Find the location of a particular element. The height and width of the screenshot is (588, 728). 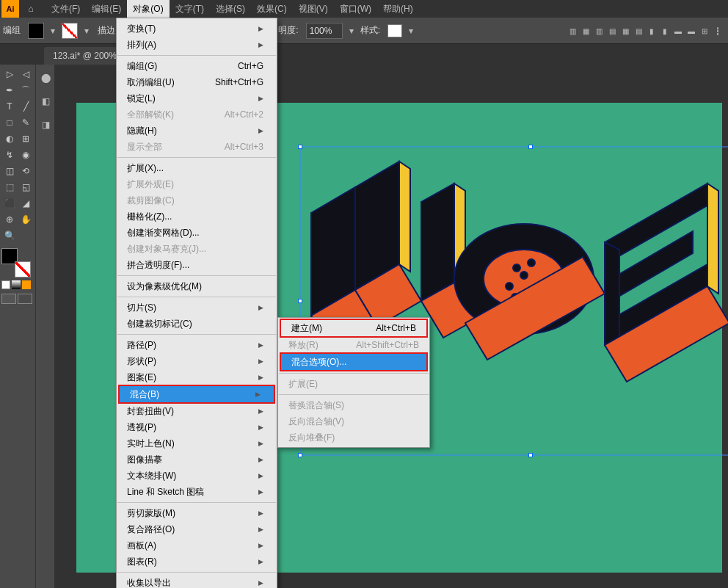

distribute-h2-icon: ▮ is located at coordinates (665, 31).